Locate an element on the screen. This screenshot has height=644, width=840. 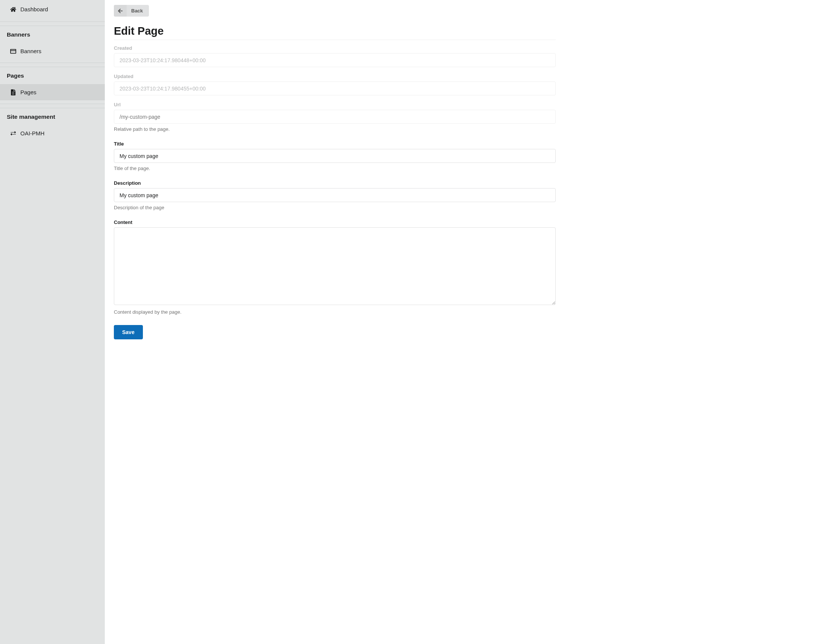
sidebar-section-banners: Banners is located at coordinates (52, 34).